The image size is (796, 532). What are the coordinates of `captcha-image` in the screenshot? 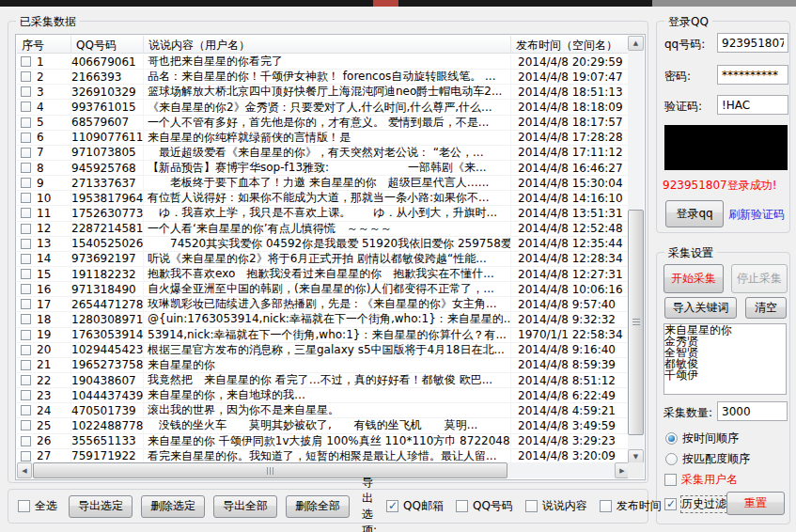 It's located at (726, 148).